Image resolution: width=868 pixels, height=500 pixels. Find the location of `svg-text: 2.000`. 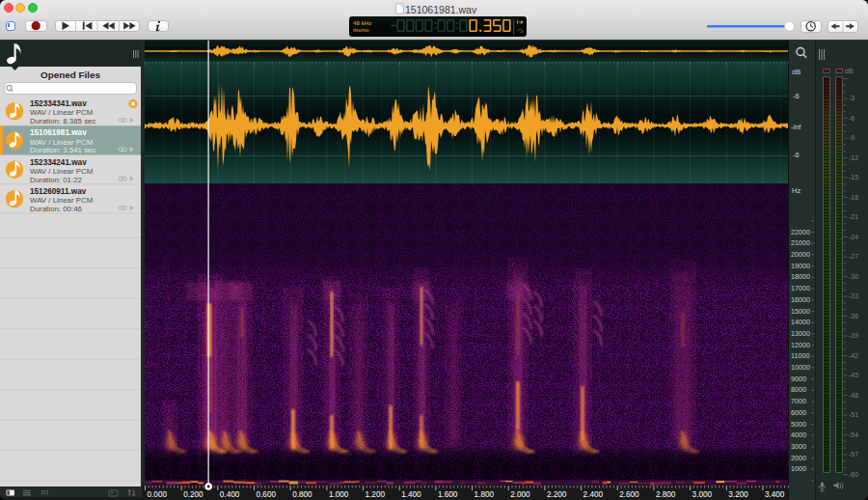

svg-text: 2.000 is located at coordinates (521, 494).